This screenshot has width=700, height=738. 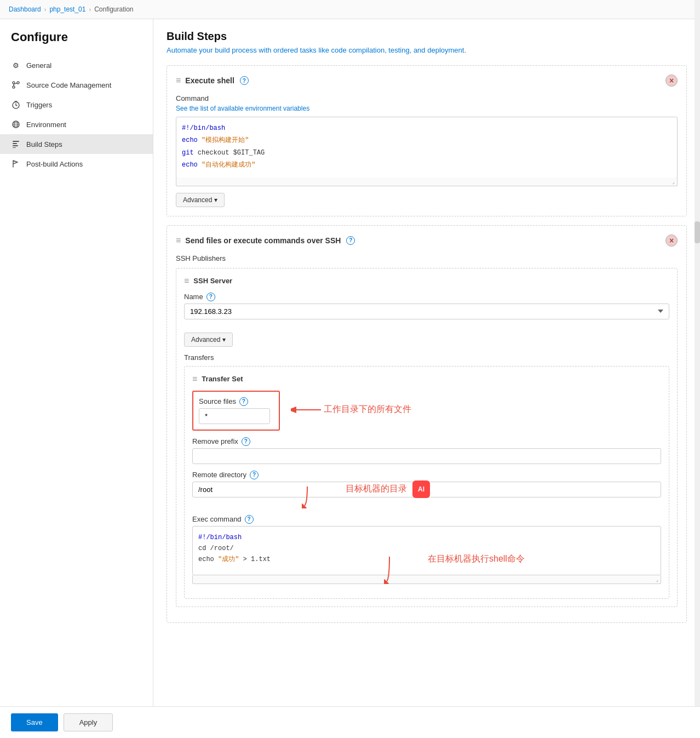 I want to click on sidebar-item-general: ⚙ General, so click(x=77, y=65).